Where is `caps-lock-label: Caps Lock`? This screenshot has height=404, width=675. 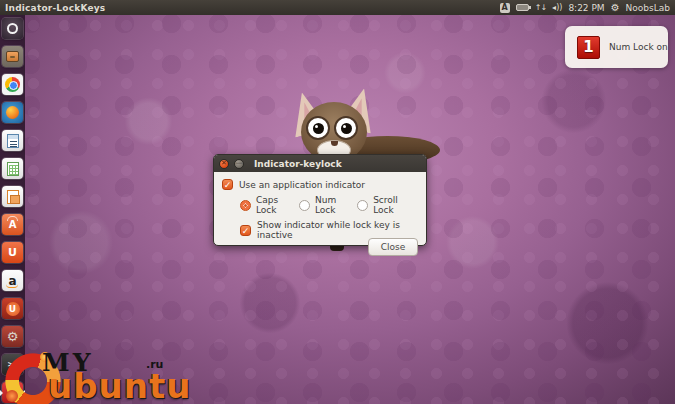 caps-lock-label: Caps Lock is located at coordinates (272, 205).